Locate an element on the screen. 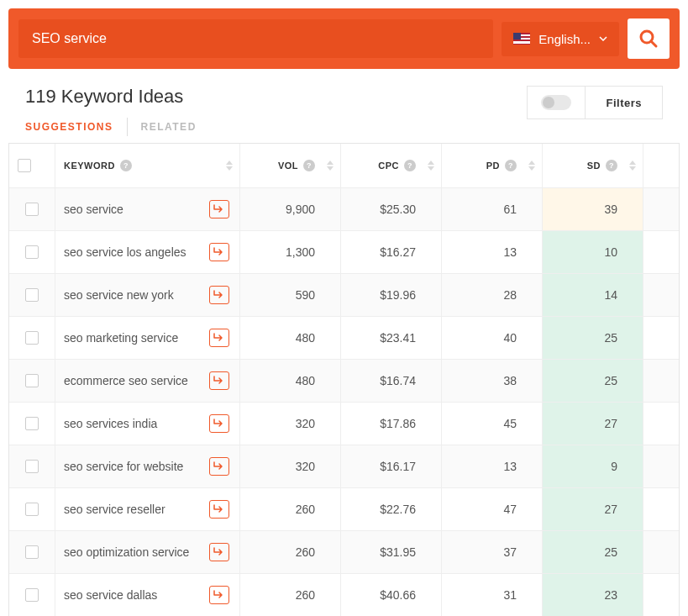  search-button is located at coordinates (649, 39).